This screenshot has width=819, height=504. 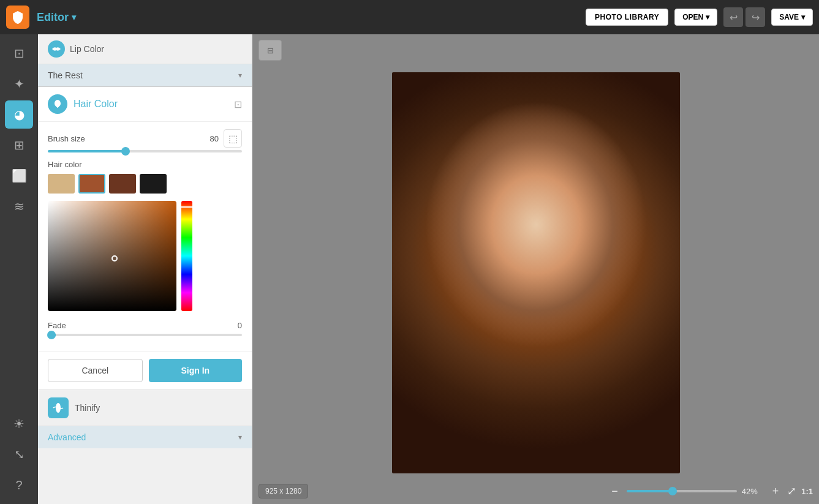 I want to click on brush-size-slider, so click(x=145, y=151).